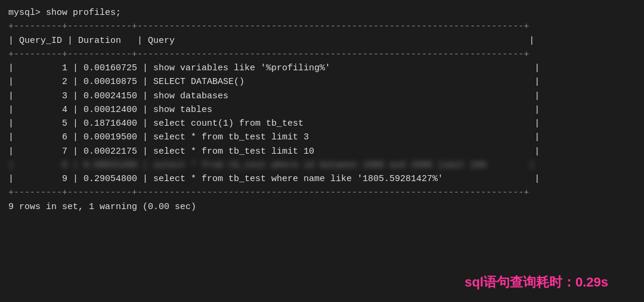  What do you see at coordinates (537, 282) in the screenshot?
I see `annotation-label: sql语句查询耗时：0.29s` at bounding box center [537, 282].